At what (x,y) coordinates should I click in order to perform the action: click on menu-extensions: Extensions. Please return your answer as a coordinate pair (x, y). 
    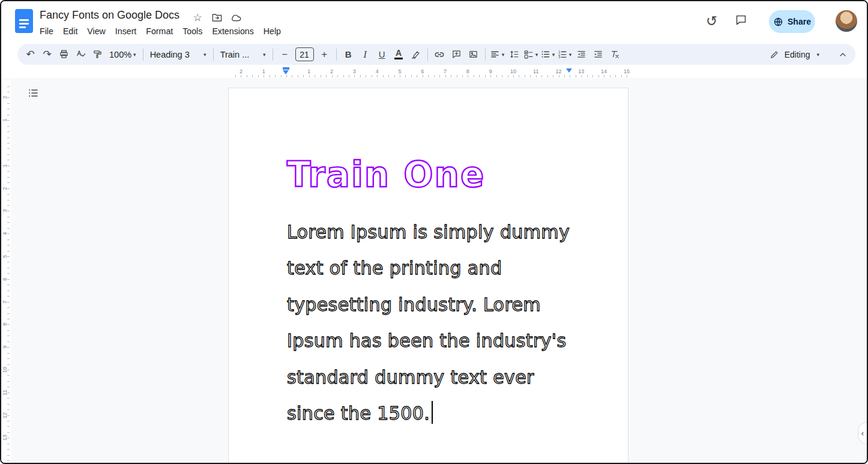
    Looking at the image, I should click on (233, 31).